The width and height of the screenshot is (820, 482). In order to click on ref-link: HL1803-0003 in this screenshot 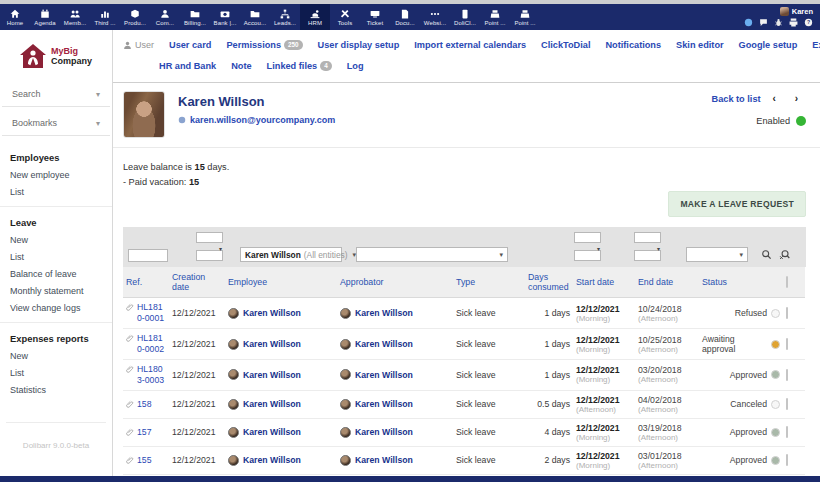, I will do `click(152, 375)`.